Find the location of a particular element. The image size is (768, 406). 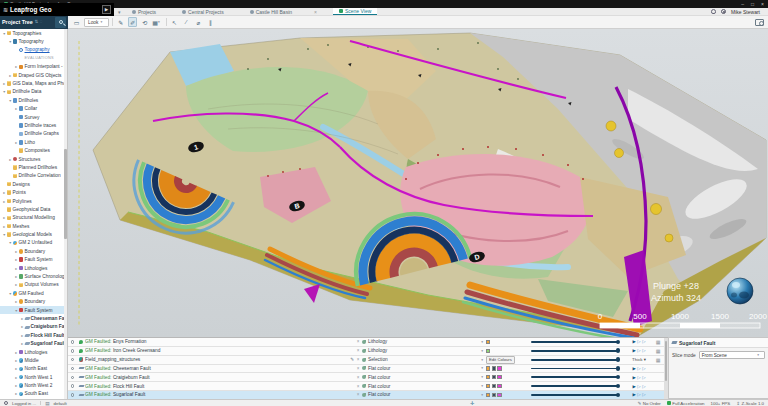

tab-projects: Projects is located at coordinates (144, 12).